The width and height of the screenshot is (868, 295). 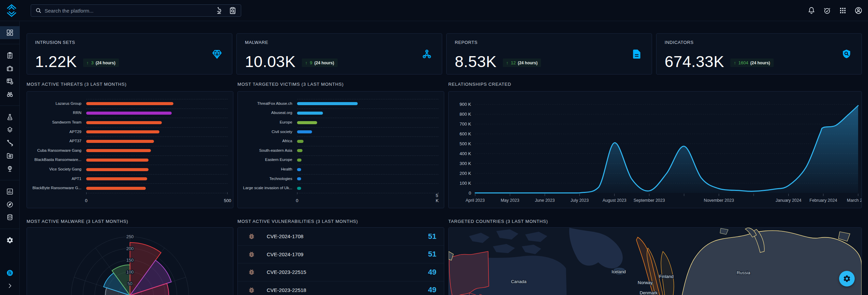 What do you see at coordinates (117, 160) in the screenshot?
I see `bar-blackbasta-ransomware-` at bounding box center [117, 160].